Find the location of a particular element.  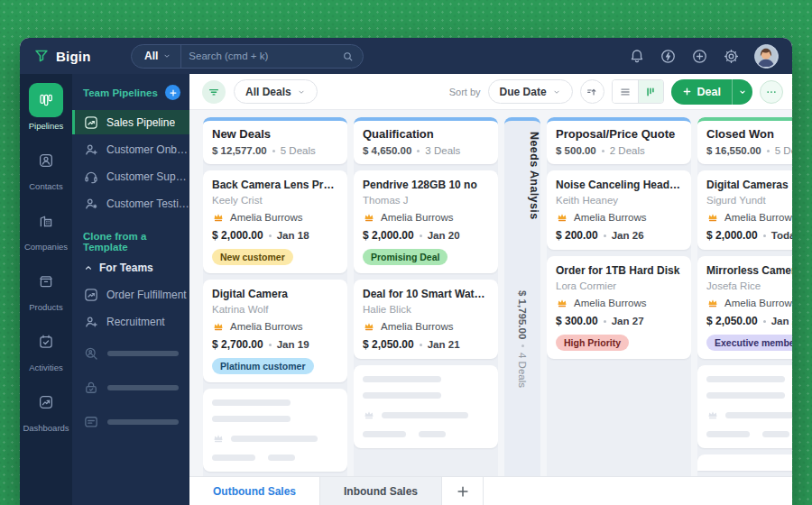

stage-column-header: Closed Won $ 16,550.00 5 Deals is located at coordinates (745, 141).